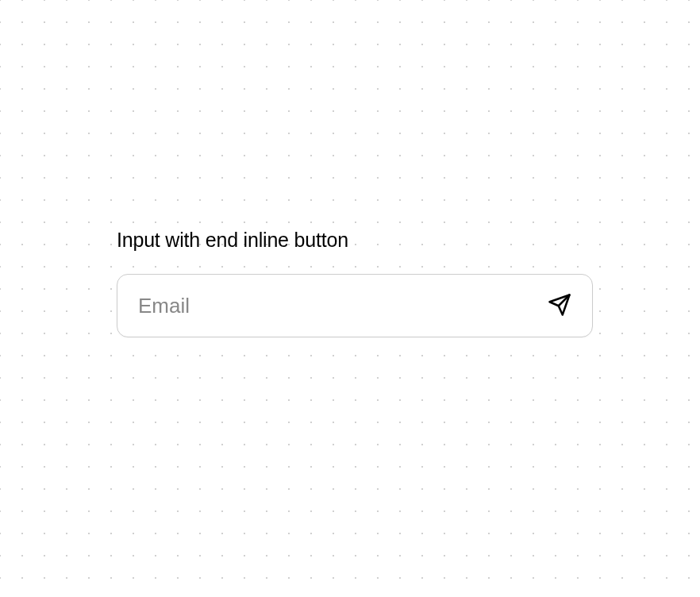 The image size is (700, 597). I want to click on send-button, so click(560, 306).